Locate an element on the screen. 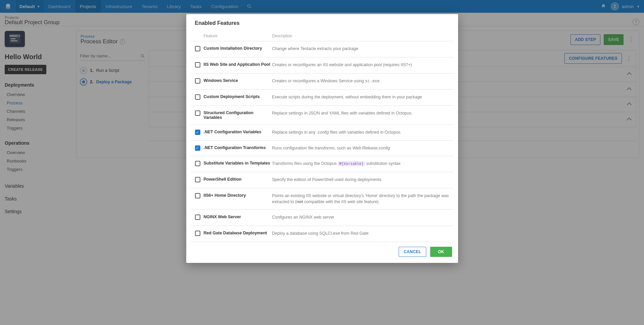 The height and width of the screenshot is (325, 644). column-header-description: Description is located at coordinates (361, 36).